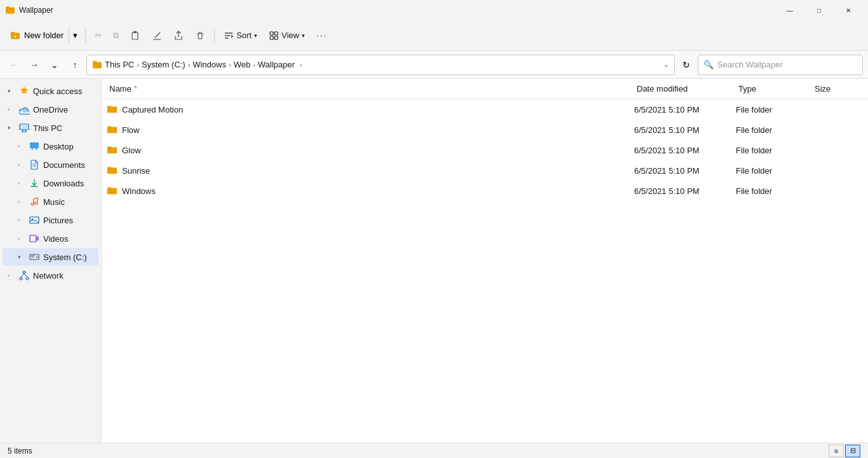  Describe the element at coordinates (853, 451) in the screenshot. I see `details-view-button: ⊟` at that location.